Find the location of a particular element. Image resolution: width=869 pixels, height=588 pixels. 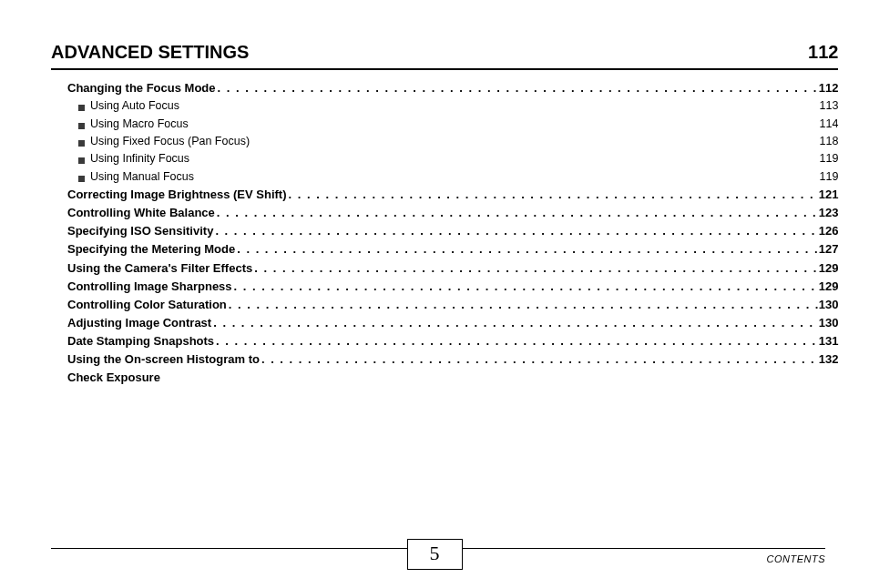

toc-sub-label: Using Manual Focus is located at coordinates (142, 177).